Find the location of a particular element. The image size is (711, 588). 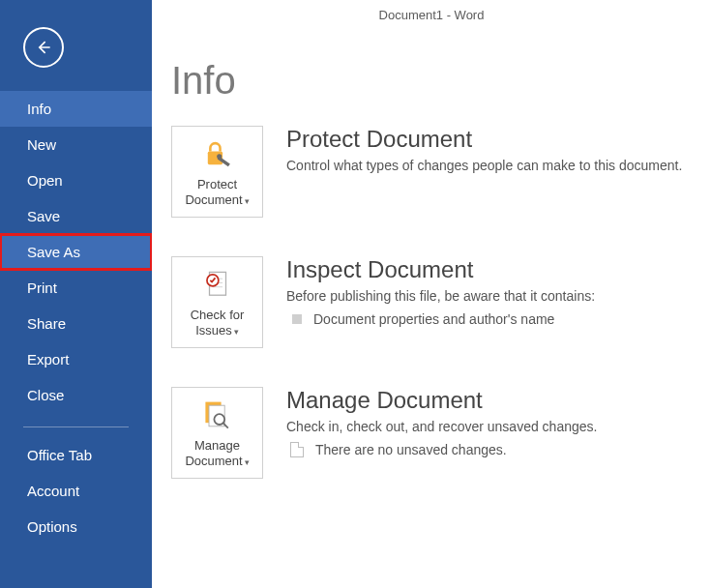

inspect-bullet-text: Document properties and author's name is located at coordinates (433, 319).